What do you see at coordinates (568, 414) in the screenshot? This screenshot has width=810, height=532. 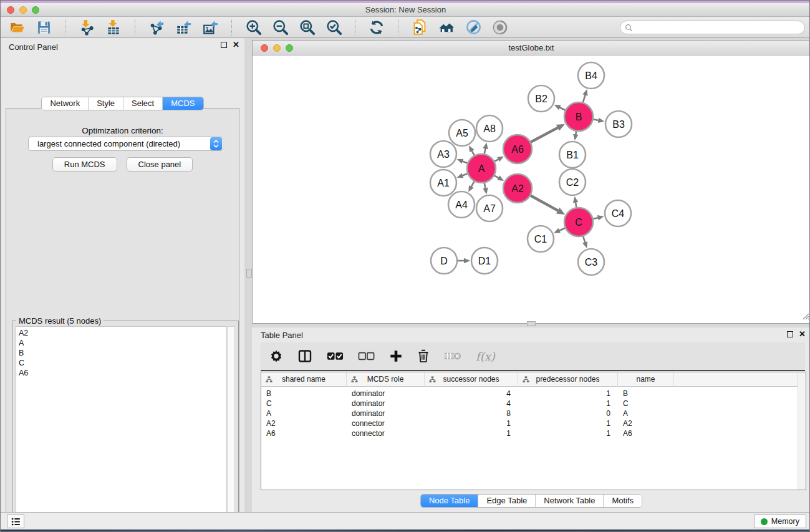 I see `table-cell: 0` at bounding box center [568, 414].